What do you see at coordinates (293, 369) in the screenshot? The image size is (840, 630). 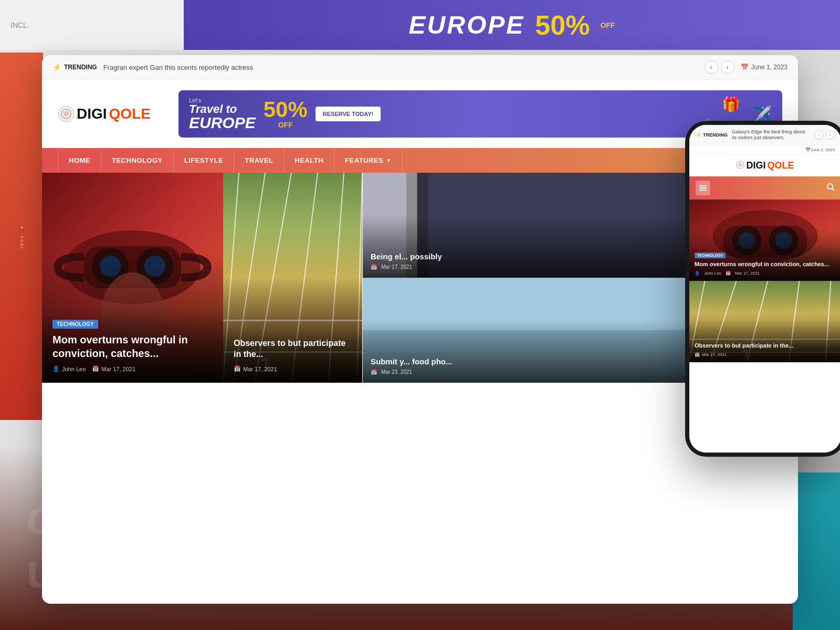 I see `article-2-meta: 📅 Mar 17, 2021` at bounding box center [293, 369].